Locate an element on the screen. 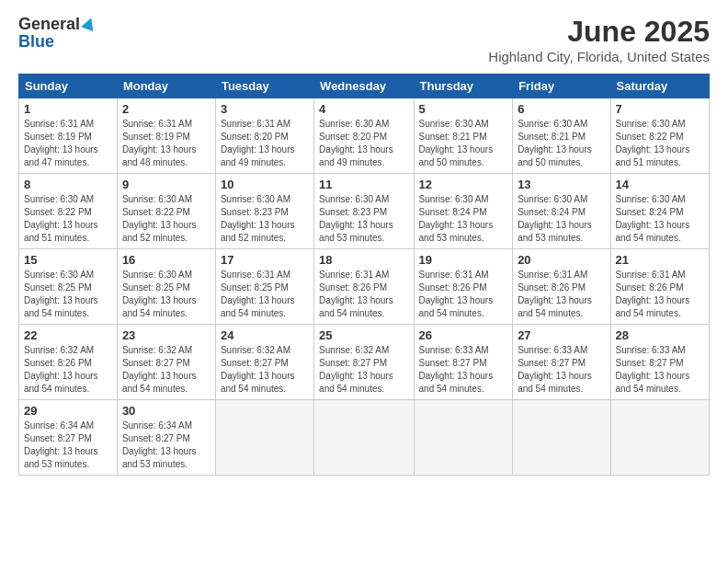 The width and height of the screenshot is (728, 563). calendar-subtitle: Highland City, Florida, United States is located at coordinates (599, 57).